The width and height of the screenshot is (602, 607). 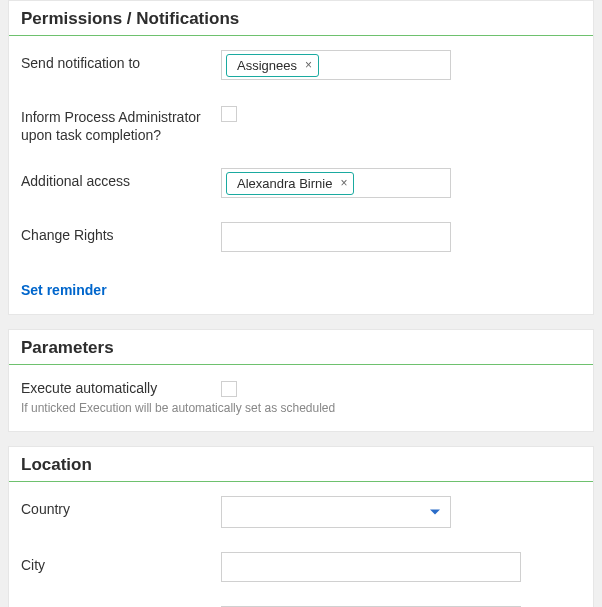 I want to click on send-notification-row: Send notification to Assignees ×, so click(x=301, y=65).